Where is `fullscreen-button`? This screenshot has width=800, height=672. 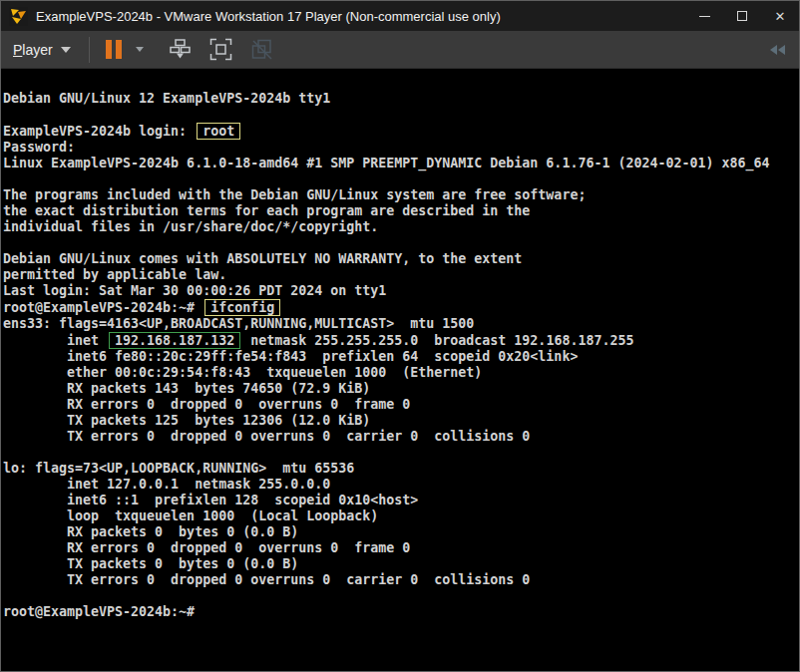 fullscreen-button is located at coordinates (221, 50).